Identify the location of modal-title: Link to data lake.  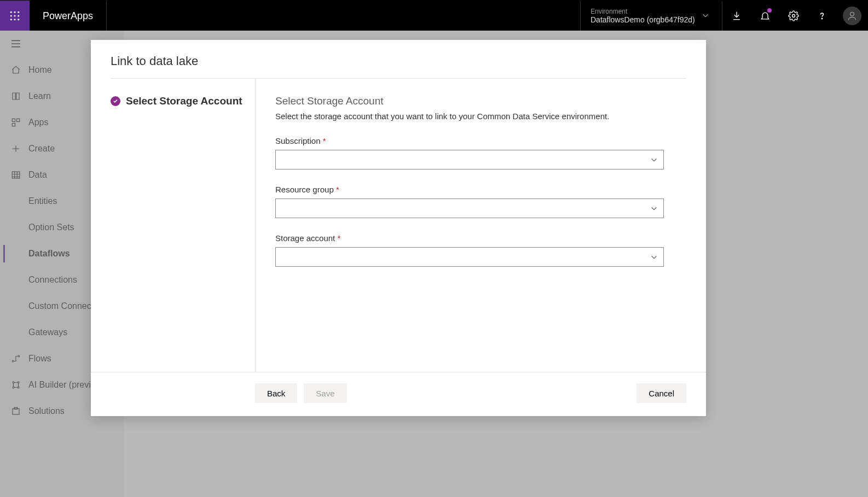
(398, 67).